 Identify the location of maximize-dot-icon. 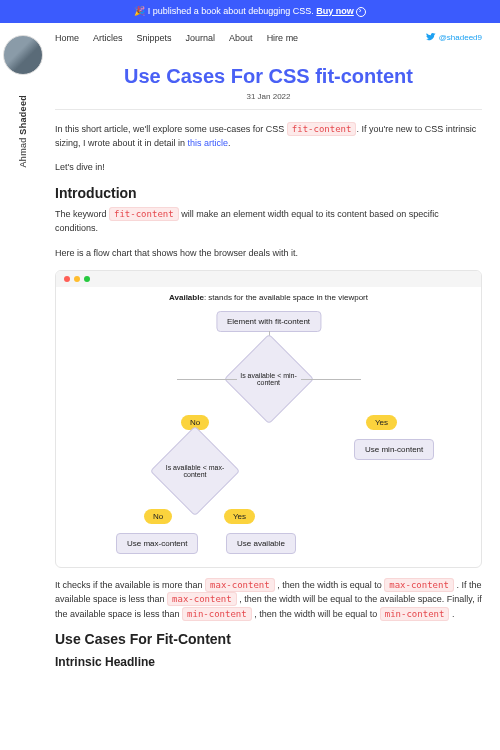
(87, 279).